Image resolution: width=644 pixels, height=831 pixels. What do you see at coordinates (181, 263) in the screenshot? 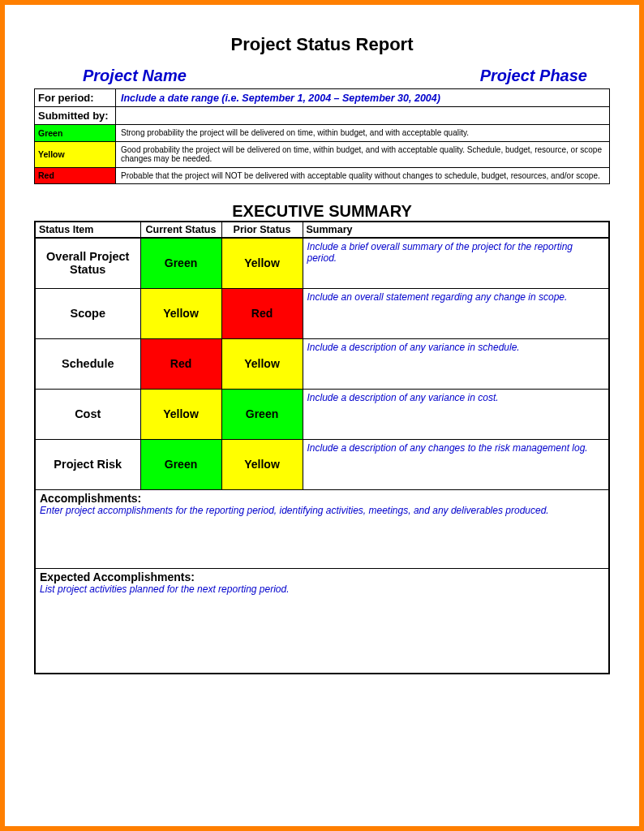
I see `row-overall-current: Green` at bounding box center [181, 263].